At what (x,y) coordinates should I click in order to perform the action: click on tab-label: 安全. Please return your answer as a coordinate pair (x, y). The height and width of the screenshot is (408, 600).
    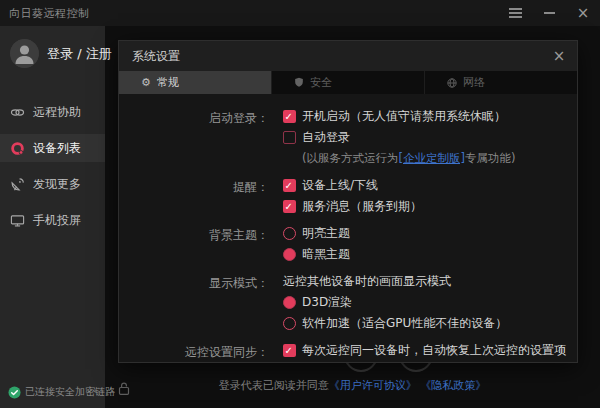
    Looking at the image, I should click on (321, 82).